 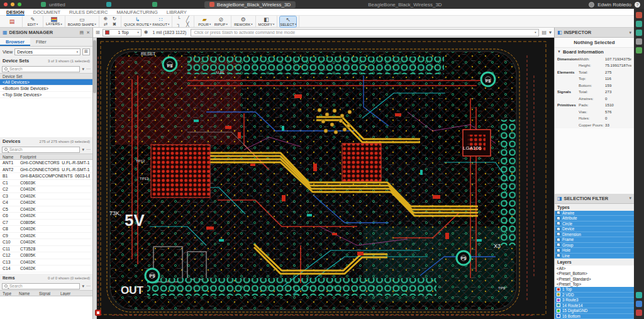 I want to click on move-button: ⊕, so click(x=106, y=19).